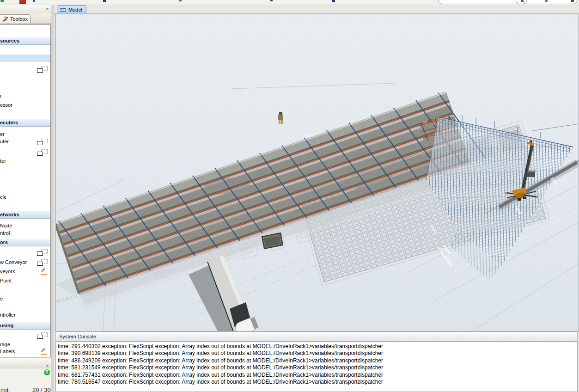  What do you see at coordinates (4, 242) in the screenshot?
I see `library-item-label: ors` at bounding box center [4, 242].